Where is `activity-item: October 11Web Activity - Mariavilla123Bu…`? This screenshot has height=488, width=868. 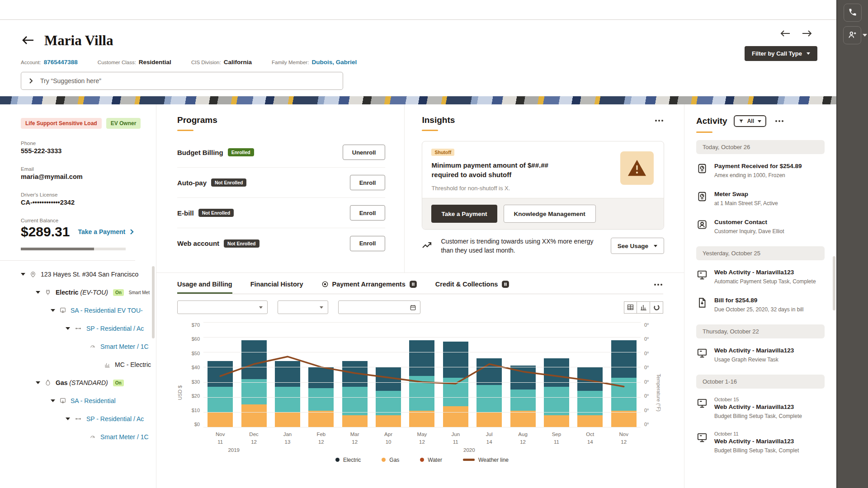
activity-item: October 11Web Activity - Mariavilla123Bu… is located at coordinates (760, 443).